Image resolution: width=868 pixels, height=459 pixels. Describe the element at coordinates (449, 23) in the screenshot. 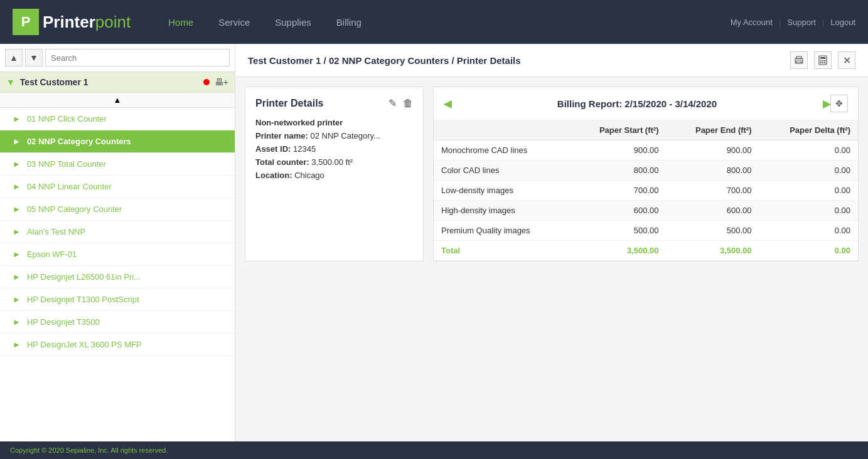

I see `main-nav: Home Service Supplies Billing` at that location.